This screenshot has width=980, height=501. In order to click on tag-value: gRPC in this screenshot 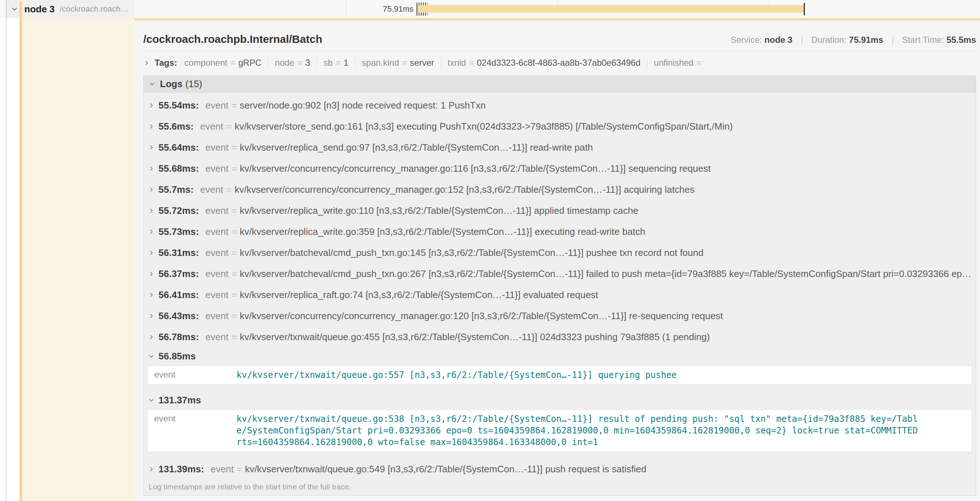, I will do `click(250, 63)`.